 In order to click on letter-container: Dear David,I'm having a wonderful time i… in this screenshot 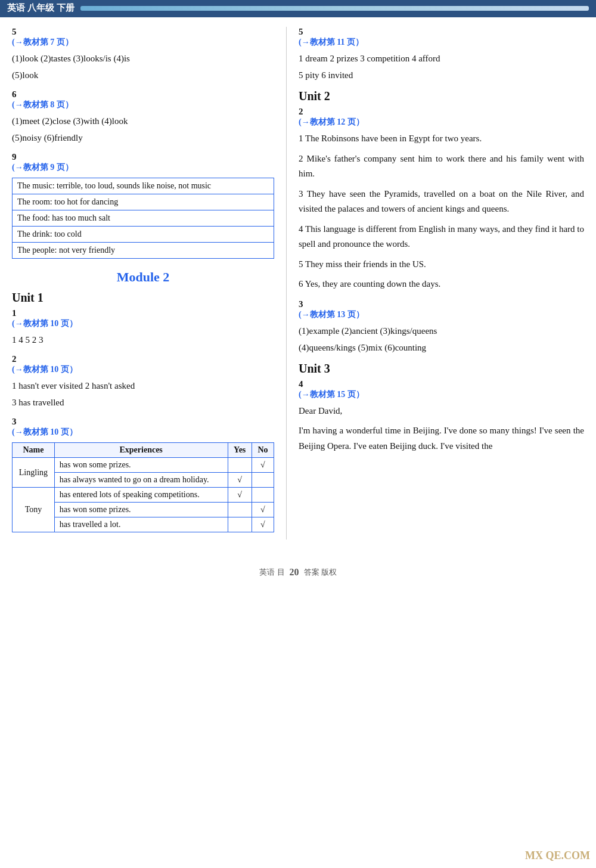, I will do `click(441, 429)`.